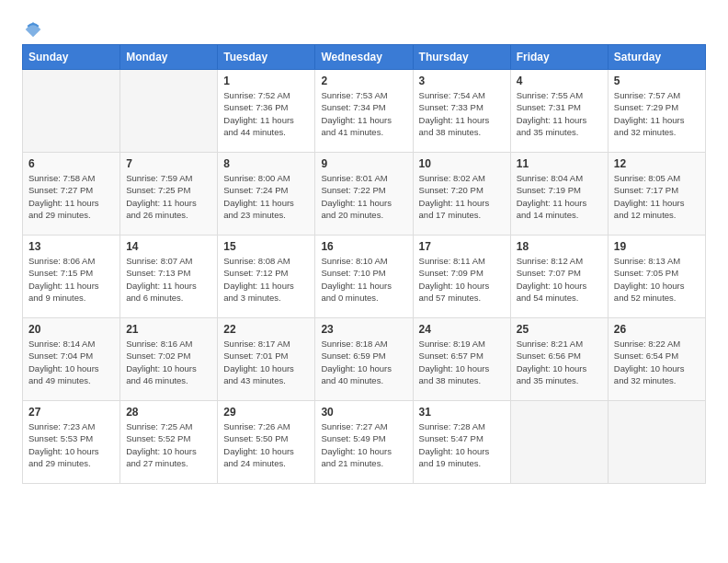 Image resolution: width=728 pixels, height=563 pixels. Describe the element at coordinates (364, 360) in the screenshot. I see `week-row-4: 20Sunrise: 8:14 AM Sunset: 7:04 PM Dayli…` at that location.